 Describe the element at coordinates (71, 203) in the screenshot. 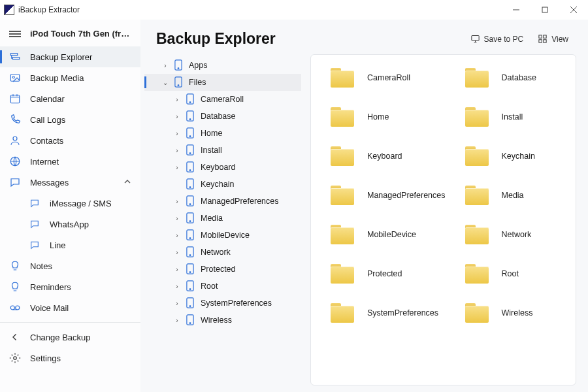

I see `nav-imessage: iMessage / SMS` at that location.